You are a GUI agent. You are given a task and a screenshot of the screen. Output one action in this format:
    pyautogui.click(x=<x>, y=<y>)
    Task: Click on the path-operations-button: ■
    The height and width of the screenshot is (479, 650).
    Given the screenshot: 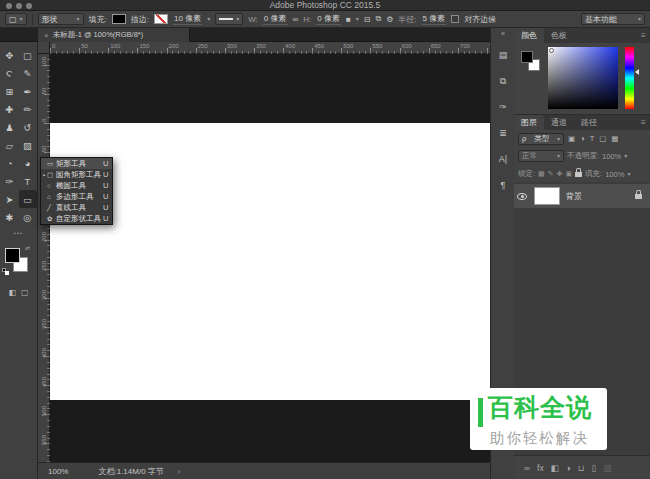 What is the action you would take?
    pyautogui.click(x=348, y=20)
    